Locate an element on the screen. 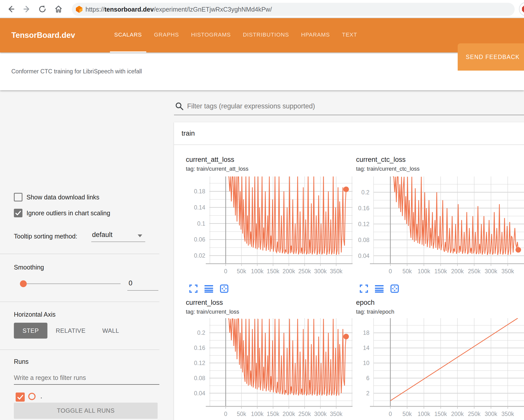 Image resolution: width=524 pixels, height=420 pixels. chart-title: current_att_loss is located at coordinates (210, 160).